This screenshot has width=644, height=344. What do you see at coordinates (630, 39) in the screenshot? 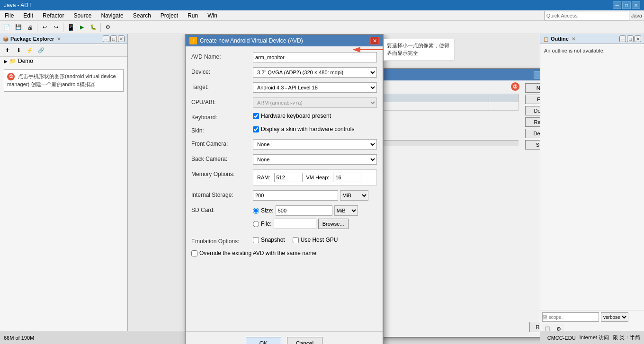
I see `outline-maximize-btn: □` at bounding box center [630, 39].